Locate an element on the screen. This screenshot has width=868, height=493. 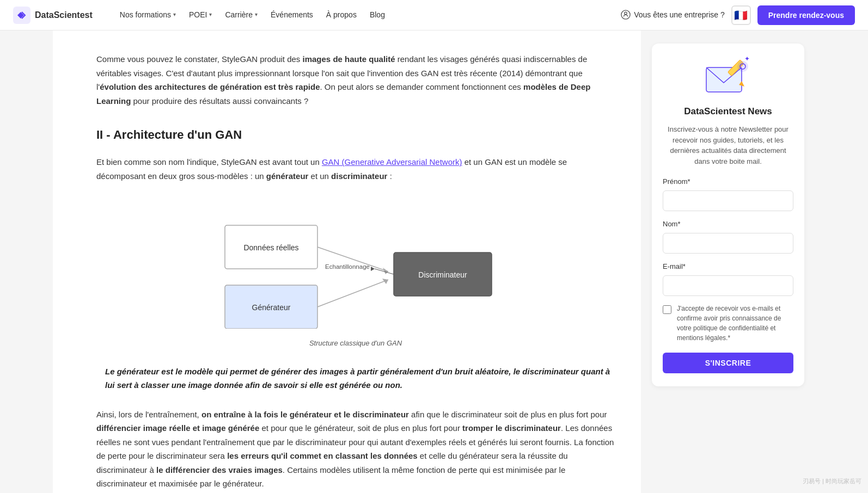
newsletter-title: DataScientest News is located at coordinates (728, 111).